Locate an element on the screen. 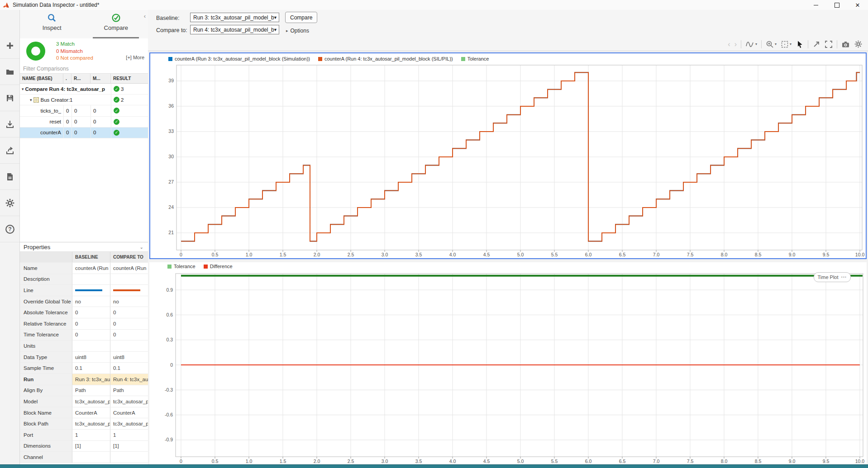 The image size is (868, 468). match-check-icon: ✓ is located at coordinates (117, 122).